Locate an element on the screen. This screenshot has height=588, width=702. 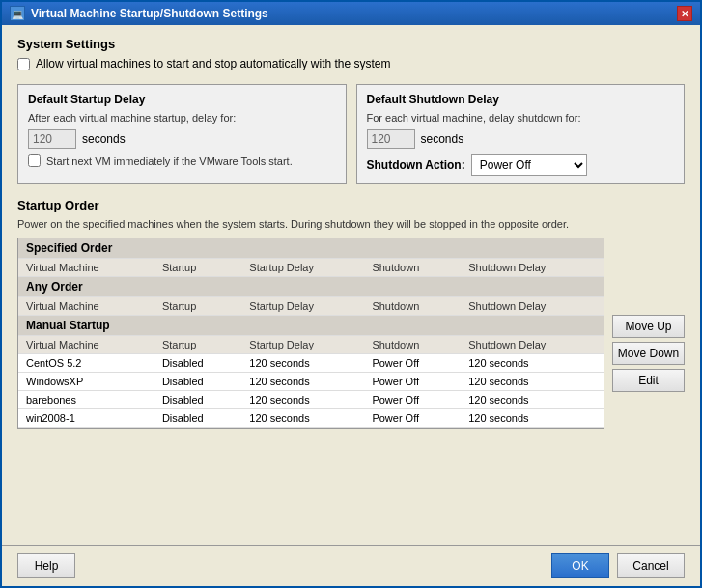
title-bar-left: 💻 Virtual Machine Startup/Shutdown Setti… is located at coordinates (139, 14).